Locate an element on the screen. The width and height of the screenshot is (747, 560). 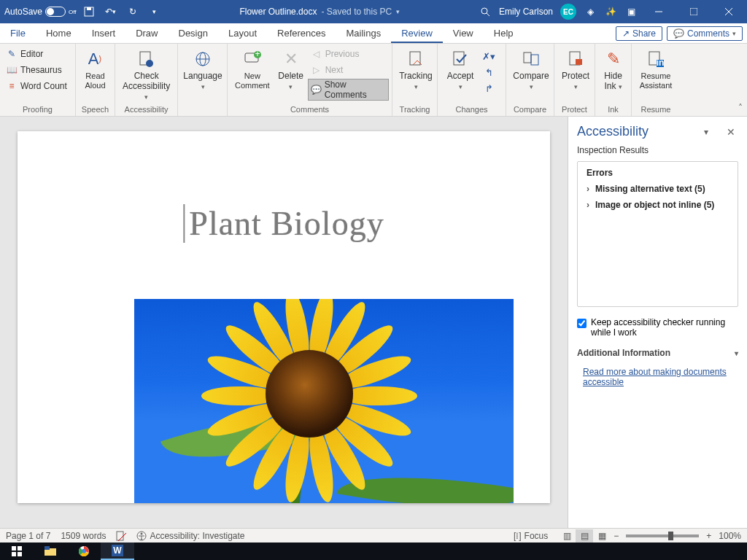
tab-design: Design is located at coordinates (193, 34).